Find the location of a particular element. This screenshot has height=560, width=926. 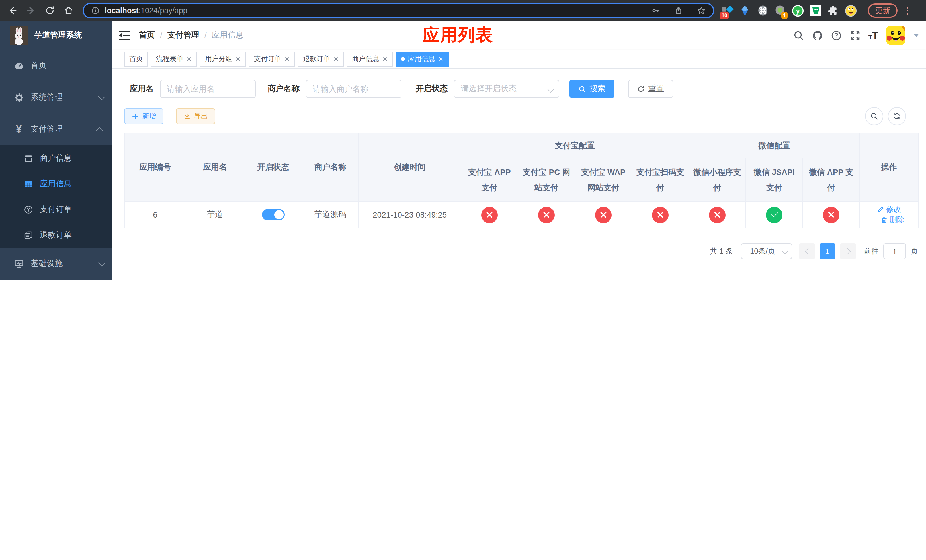

sidebar-item-merchant-info: 商户信息 is located at coordinates (56, 158).